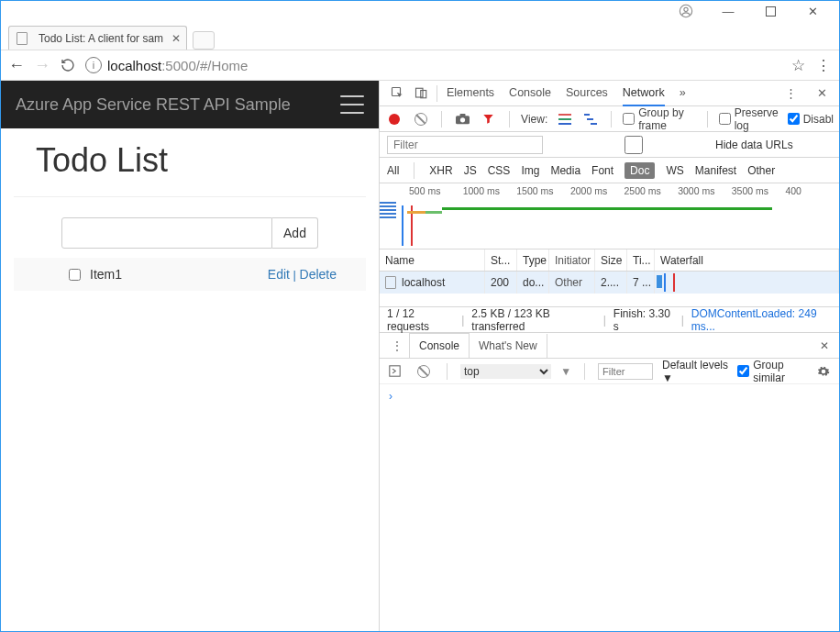  I want to click on drawer-tab-whatsnew: What's New, so click(508, 346).